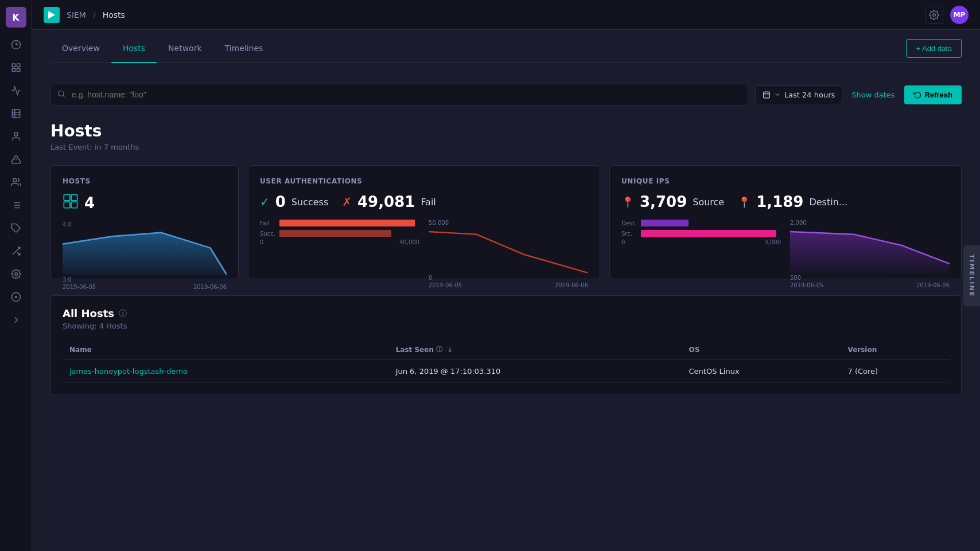  What do you see at coordinates (506, 131) in the screenshot?
I see `page-title: Hosts` at bounding box center [506, 131].